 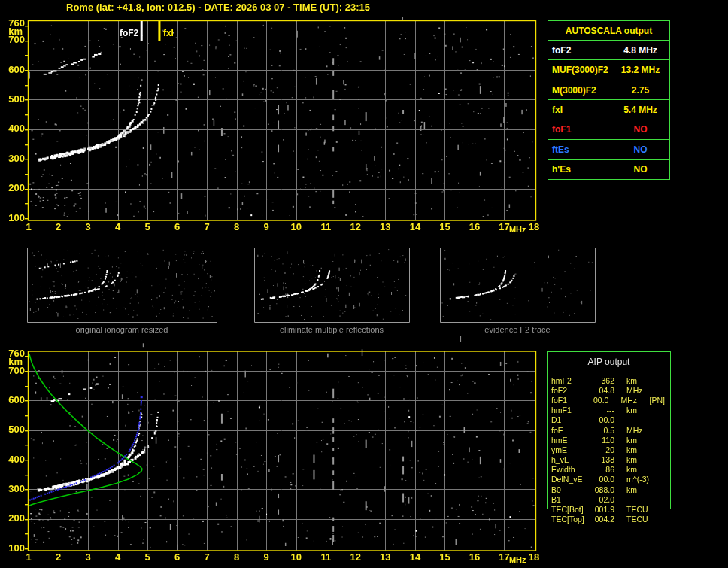 I want to click on autoscala-row-hes: h'EsNO, so click(x=609, y=170).